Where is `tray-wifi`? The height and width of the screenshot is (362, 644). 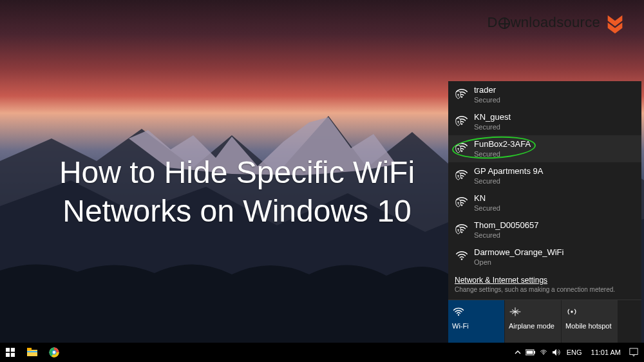 tray-wifi is located at coordinates (544, 352).